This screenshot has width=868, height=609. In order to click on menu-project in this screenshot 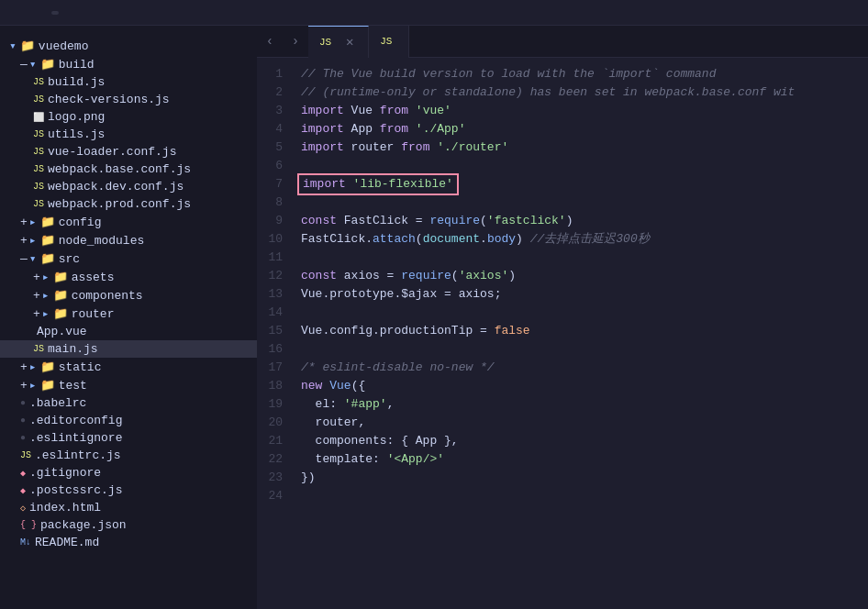, I will do `click(165, 13)`.